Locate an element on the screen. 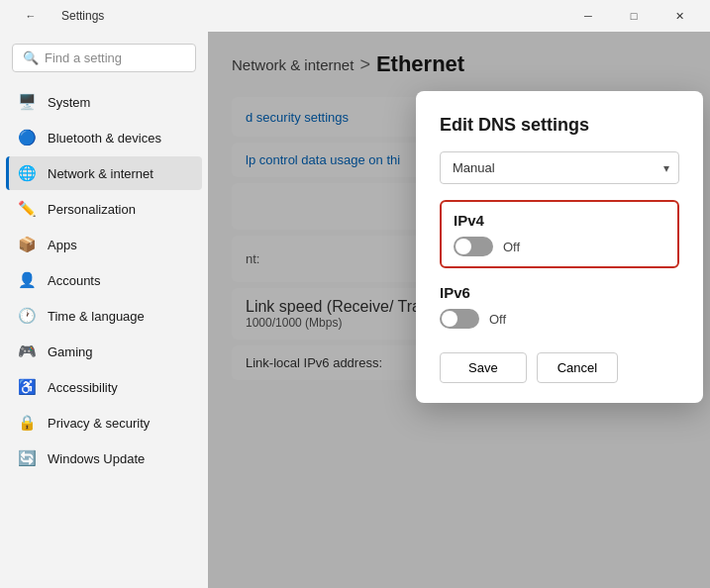 The width and height of the screenshot is (710, 588). sidebar-label-personalization: Personalization is located at coordinates (91, 210).